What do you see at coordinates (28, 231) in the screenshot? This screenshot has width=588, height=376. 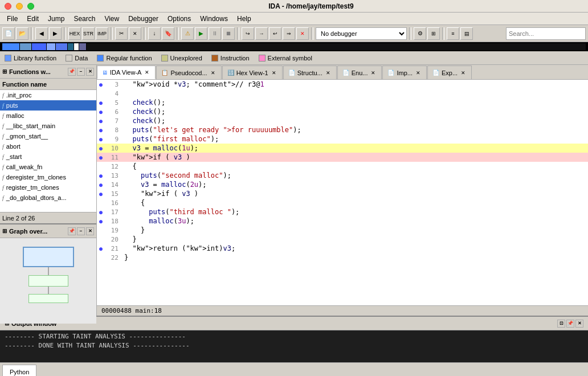 I see `graph-panel-title: Graph over...` at bounding box center [28, 231].